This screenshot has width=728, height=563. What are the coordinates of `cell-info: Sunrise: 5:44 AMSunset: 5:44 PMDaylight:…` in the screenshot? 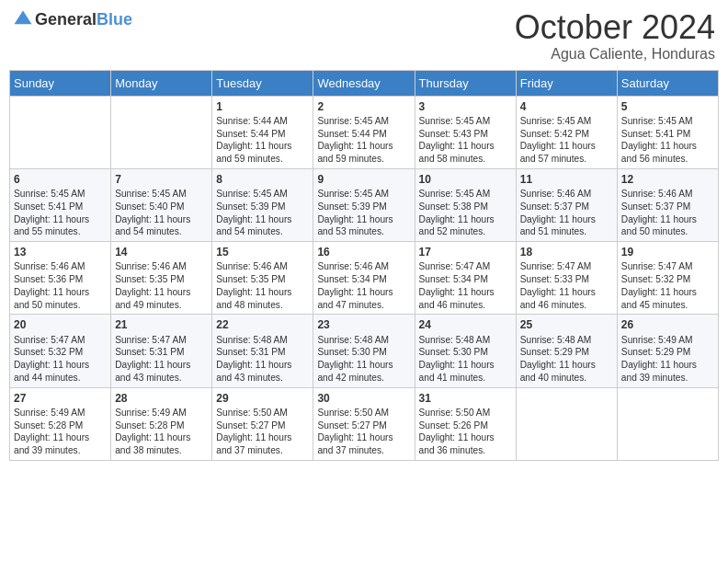 It's located at (263, 140).